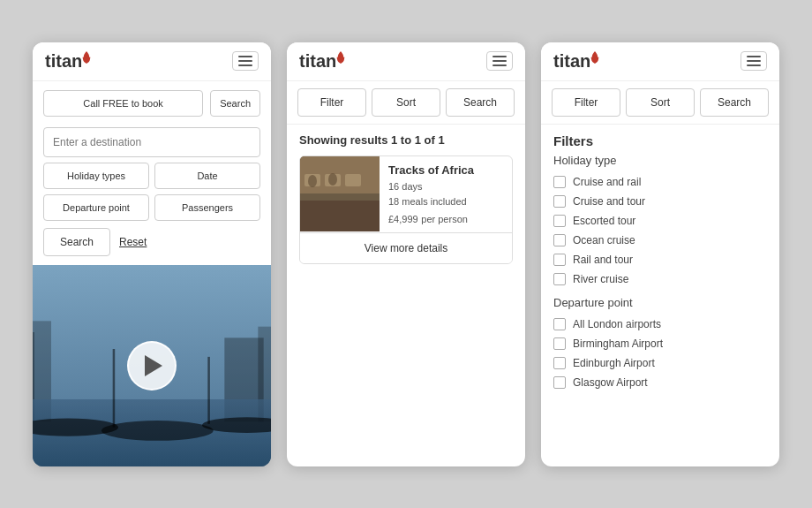 The image size is (812, 508). Describe the element at coordinates (660, 231) in the screenshot. I see `holiday-type-filters: Cruise and rail Cruise and tour Escorted…` at that location.